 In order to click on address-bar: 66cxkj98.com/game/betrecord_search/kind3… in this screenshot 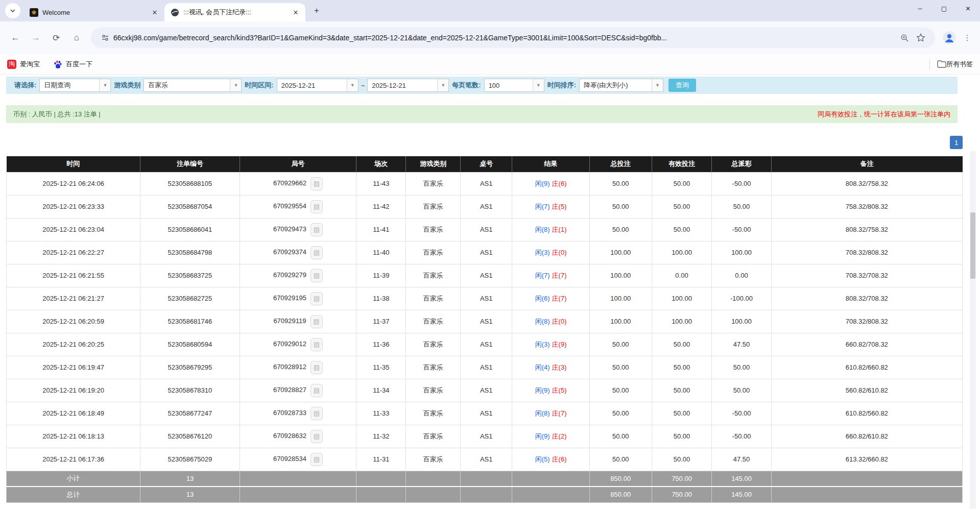, I will do `click(513, 38)`.